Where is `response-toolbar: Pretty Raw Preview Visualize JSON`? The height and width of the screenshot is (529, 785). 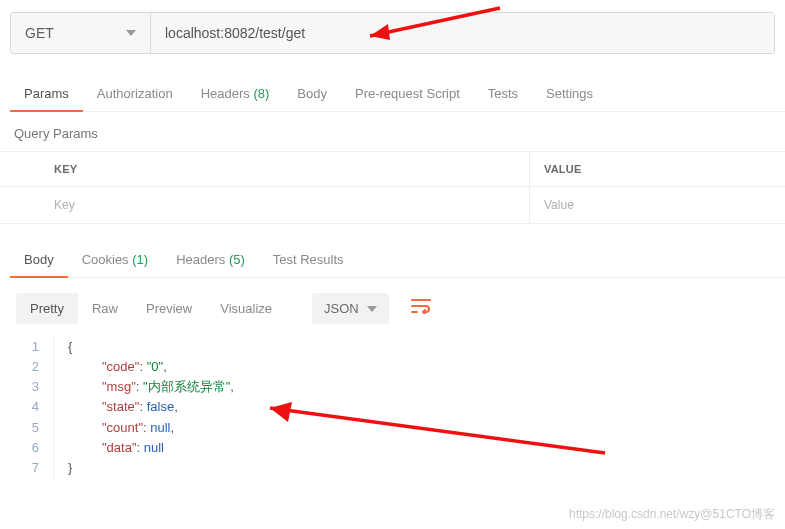 response-toolbar: Pretty Raw Preview Visualize JSON is located at coordinates (400, 308).